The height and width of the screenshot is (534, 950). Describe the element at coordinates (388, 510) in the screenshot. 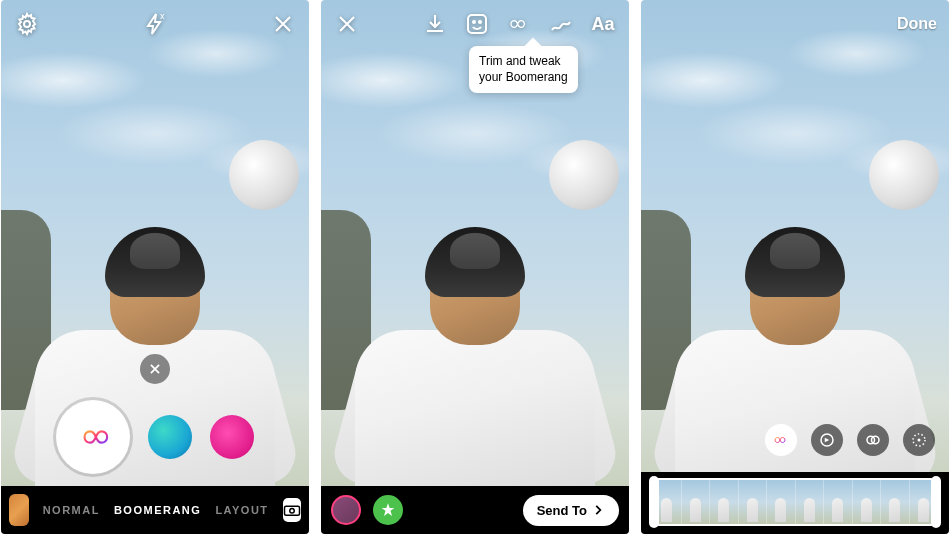

I see `close-friends-button` at that location.